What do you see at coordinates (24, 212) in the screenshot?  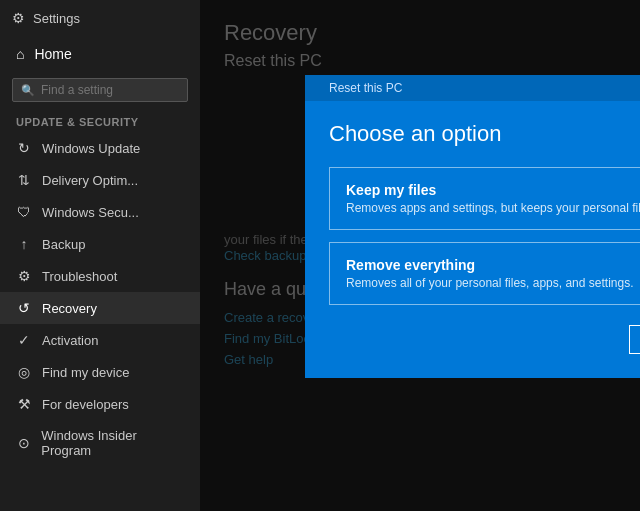 I see `shield-icon: 🛡` at bounding box center [24, 212].